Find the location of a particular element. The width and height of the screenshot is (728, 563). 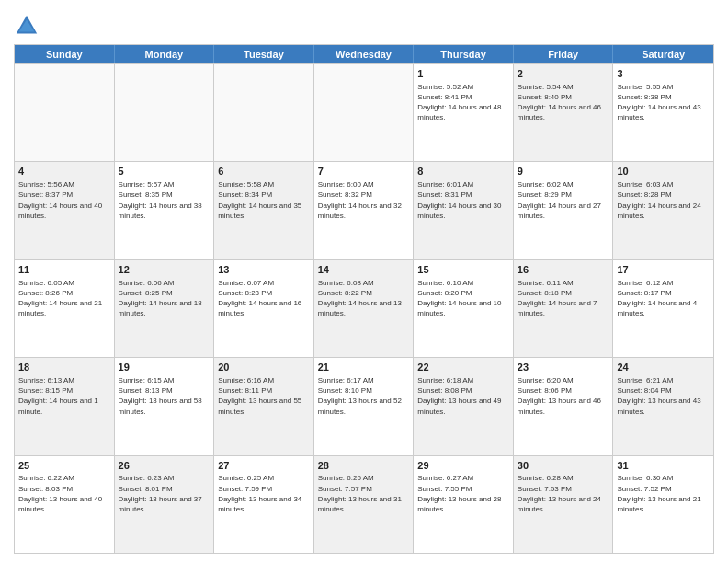

day-number: 23 is located at coordinates (563, 368).